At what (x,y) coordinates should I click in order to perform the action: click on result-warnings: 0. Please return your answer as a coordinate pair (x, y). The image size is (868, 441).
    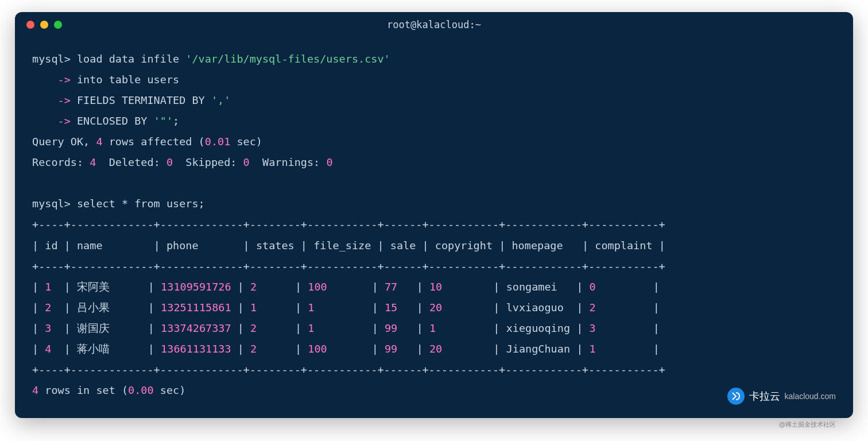
    Looking at the image, I should click on (330, 162).